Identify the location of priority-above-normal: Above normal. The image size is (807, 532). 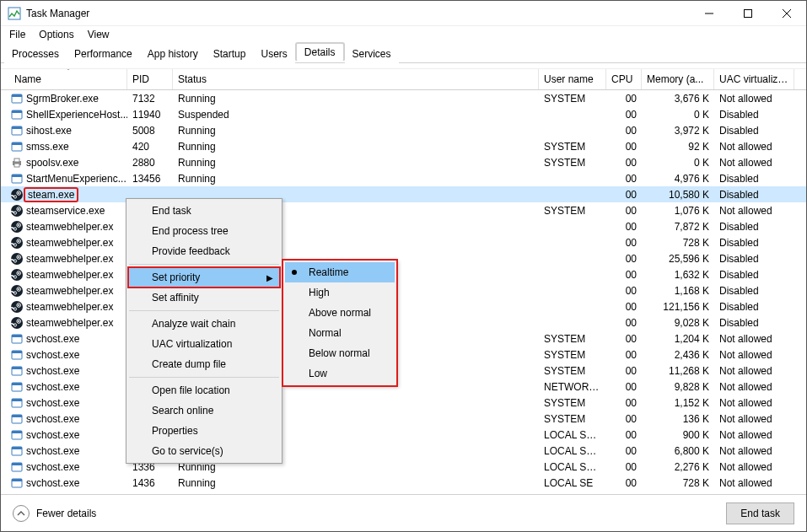
(340, 313).